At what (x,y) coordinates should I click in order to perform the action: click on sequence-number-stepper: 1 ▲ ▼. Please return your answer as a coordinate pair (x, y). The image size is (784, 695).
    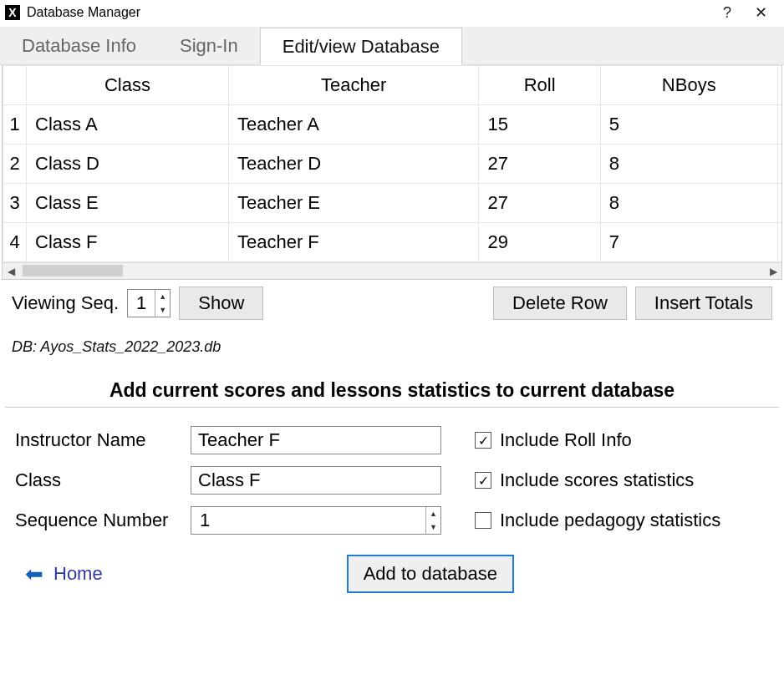
    Looking at the image, I should click on (316, 520).